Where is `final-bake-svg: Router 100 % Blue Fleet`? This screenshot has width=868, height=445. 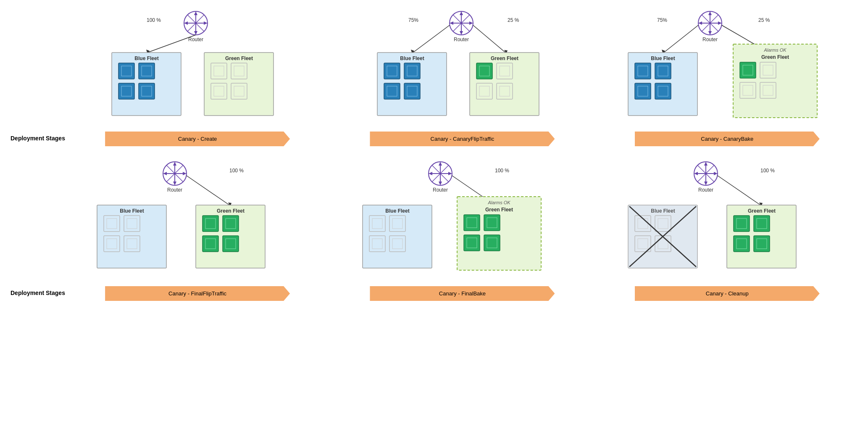
final-bake-svg: Router 100 % Blue Fleet is located at coordinates (461, 220).